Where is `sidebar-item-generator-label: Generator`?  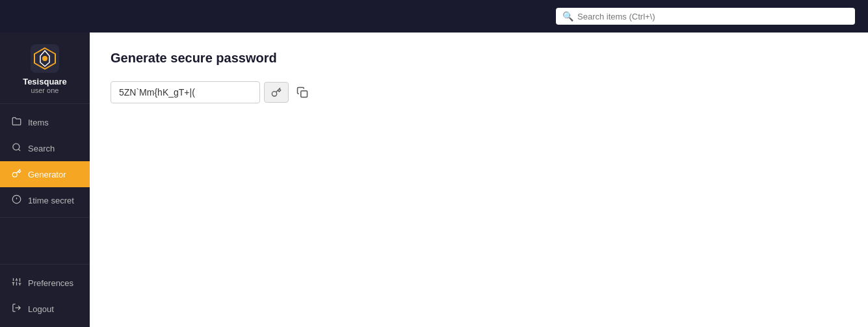 sidebar-item-generator-label: Generator is located at coordinates (47, 174).